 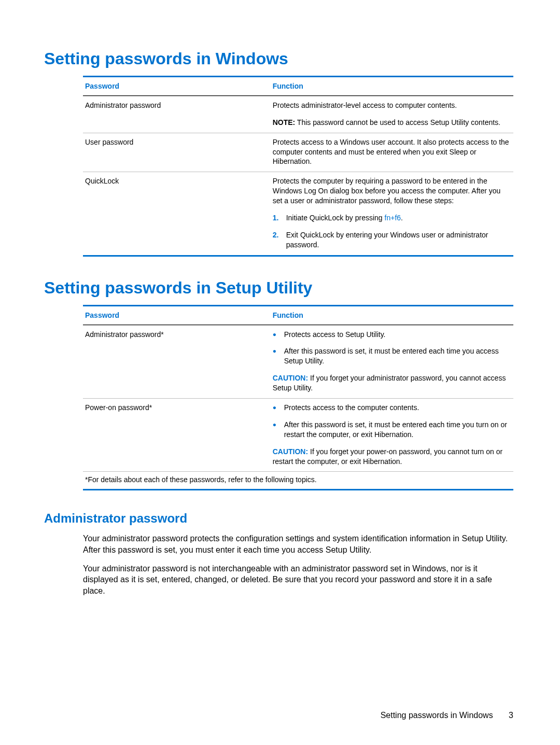 I want to click on cell-function: ● Protects access to Setup Utility. ● Af…, so click(x=392, y=361).